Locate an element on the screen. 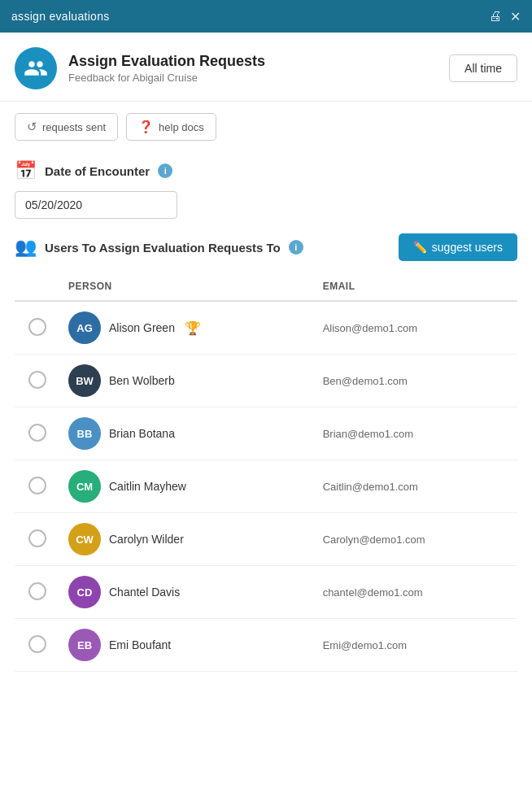 This screenshot has width=532, height=797. history-icon: ↺ is located at coordinates (33, 127).